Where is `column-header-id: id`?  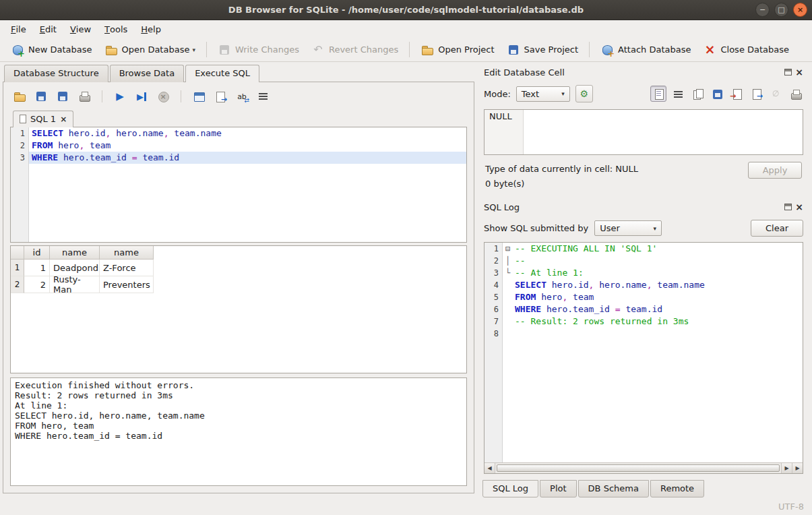
column-header-id: id is located at coordinates (37, 253).